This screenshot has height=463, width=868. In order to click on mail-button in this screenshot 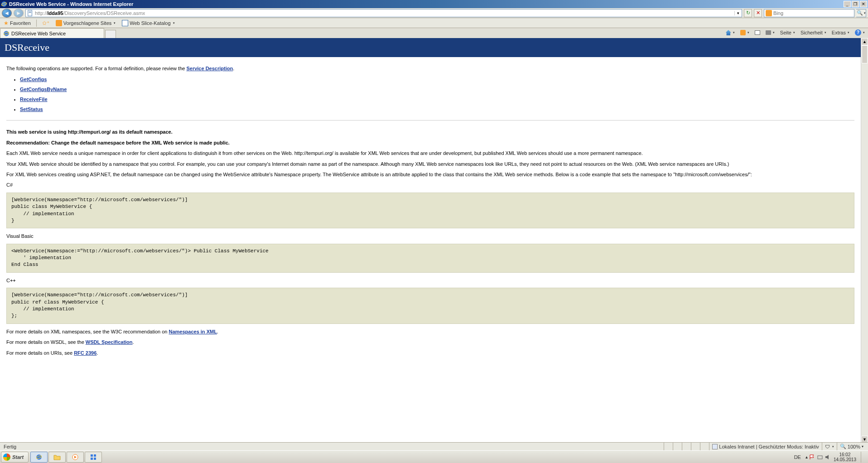, I will do `click(757, 33)`.